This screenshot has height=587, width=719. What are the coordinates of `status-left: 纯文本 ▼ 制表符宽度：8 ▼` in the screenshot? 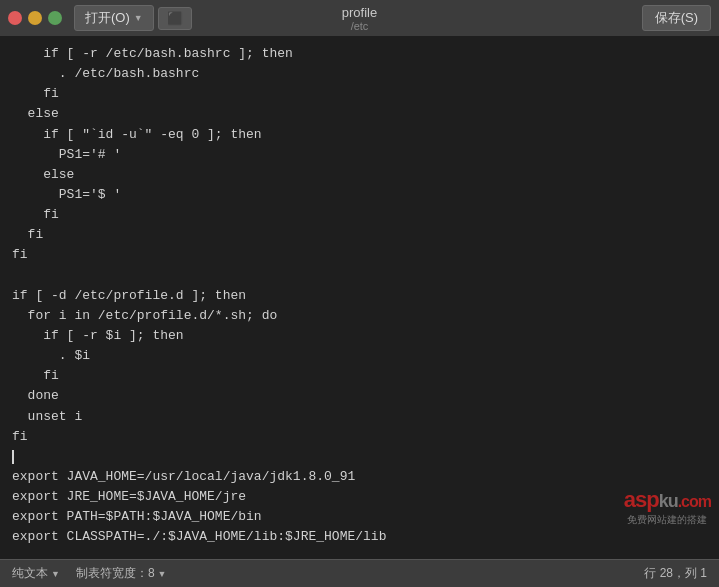 It's located at (90, 574).